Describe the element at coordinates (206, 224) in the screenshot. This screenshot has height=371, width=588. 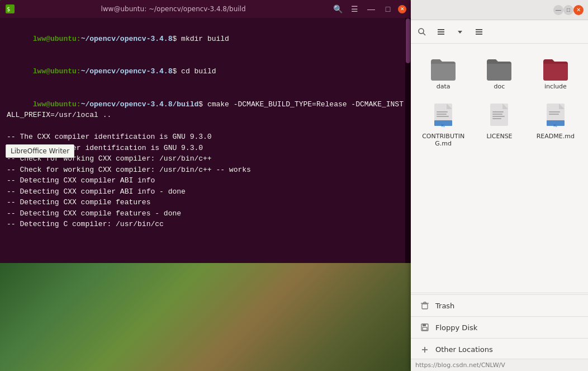
I see `terminal-line: -- Detecting C compiler: /usr/bin/cc` at that location.